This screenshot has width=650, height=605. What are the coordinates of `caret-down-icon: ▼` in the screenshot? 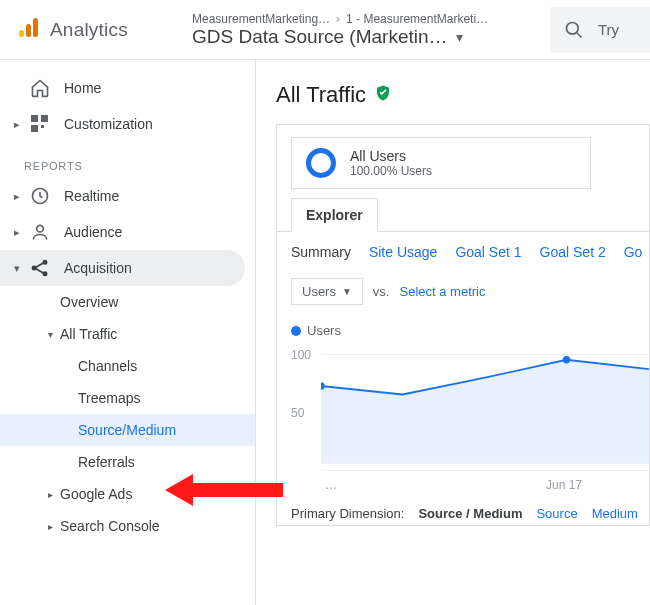 It's located at (347, 292).